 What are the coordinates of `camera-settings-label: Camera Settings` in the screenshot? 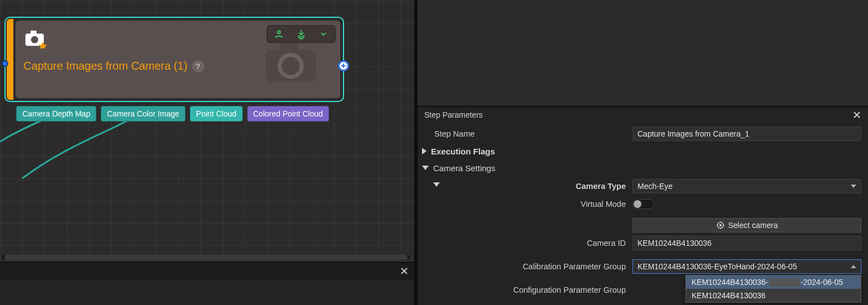 It's located at (464, 168).